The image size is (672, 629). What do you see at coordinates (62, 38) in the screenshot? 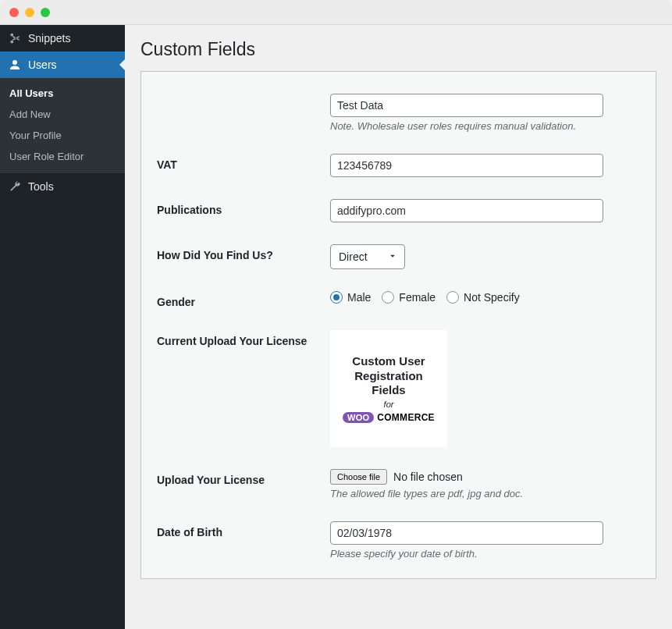
I see `sidebar-item-snippets: Snippets` at bounding box center [62, 38].